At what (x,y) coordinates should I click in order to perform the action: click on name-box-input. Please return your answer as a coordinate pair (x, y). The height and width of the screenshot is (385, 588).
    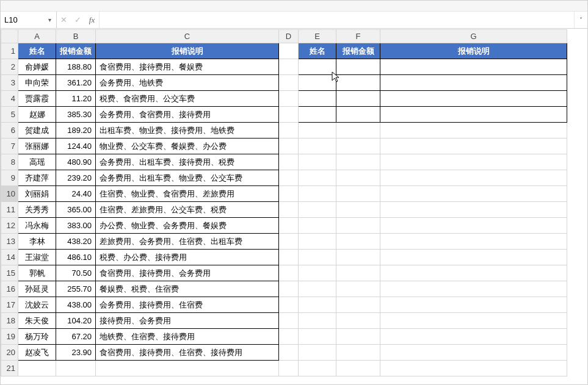
    Looking at the image, I should click on (23, 20).